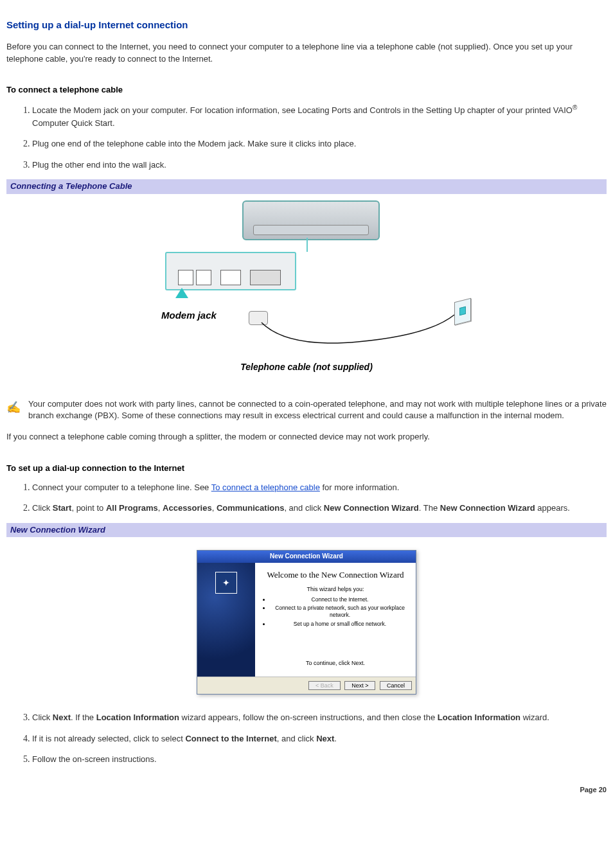 The width and height of the screenshot is (613, 868). What do you see at coordinates (306, 25) in the screenshot?
I see `page-title: Setting up a dial-up Internet connection` at bounding box center [306, 25].